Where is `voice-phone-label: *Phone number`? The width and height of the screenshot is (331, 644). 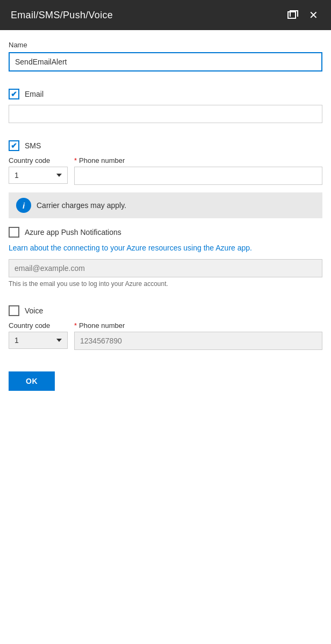 voice-phone-label: *Phone number is located at coordinates (198, 326).